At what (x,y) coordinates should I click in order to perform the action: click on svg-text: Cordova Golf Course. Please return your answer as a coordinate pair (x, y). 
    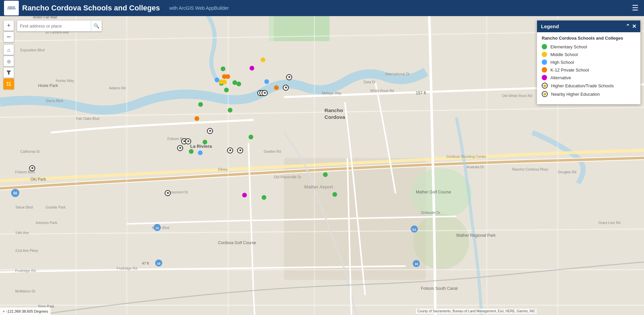
    Looking at the image, I should click on (237, 243).